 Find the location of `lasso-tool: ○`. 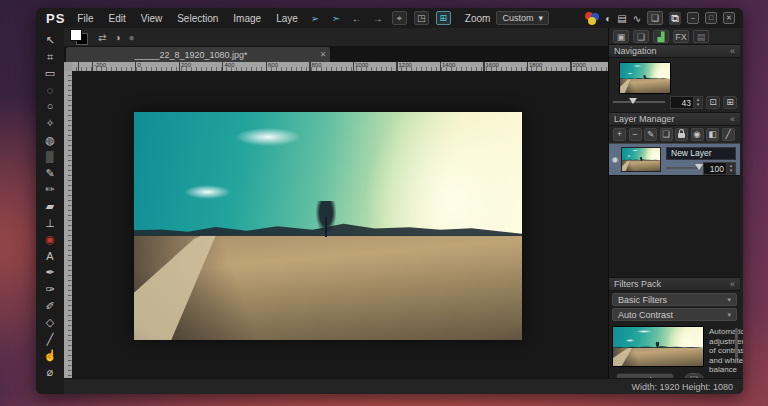

lasso-tool: ○ is located at coordinates (50, 106).